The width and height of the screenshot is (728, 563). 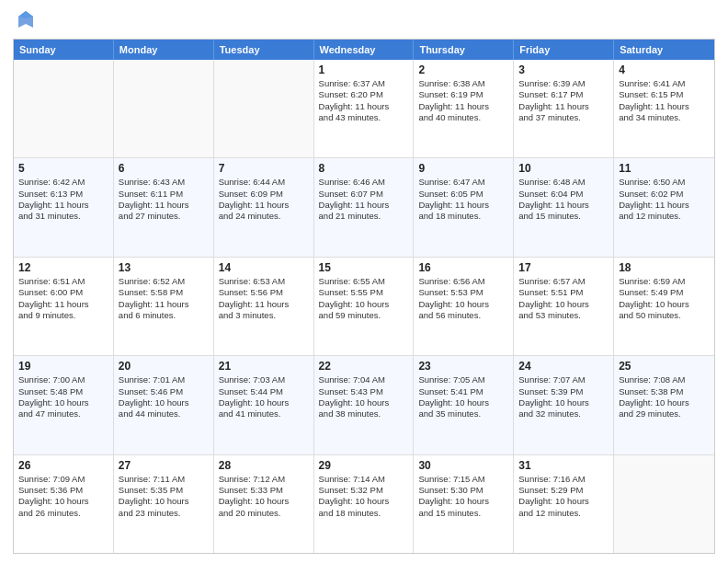 I want to click on cell-info-line: Sunset: 5:38 PM, so click(x=664, y=392).